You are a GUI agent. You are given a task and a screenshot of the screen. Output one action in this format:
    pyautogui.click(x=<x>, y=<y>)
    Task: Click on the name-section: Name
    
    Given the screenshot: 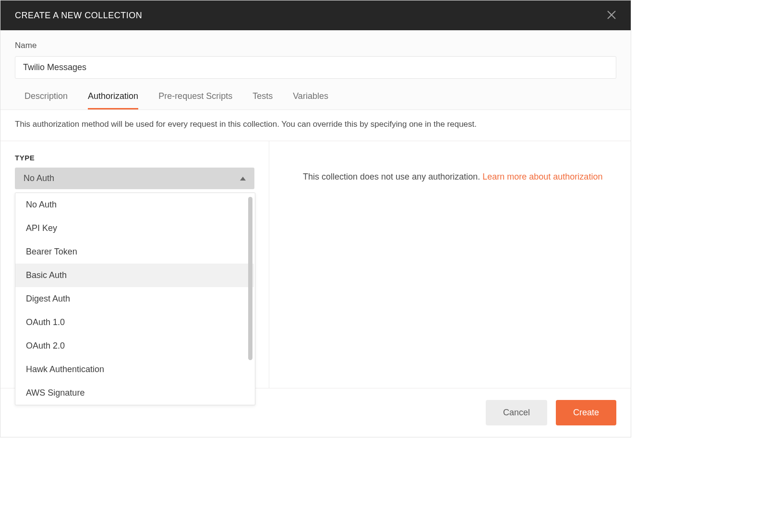 What is the action you would take?
    pyautogui.click(x=316, y=55)
    